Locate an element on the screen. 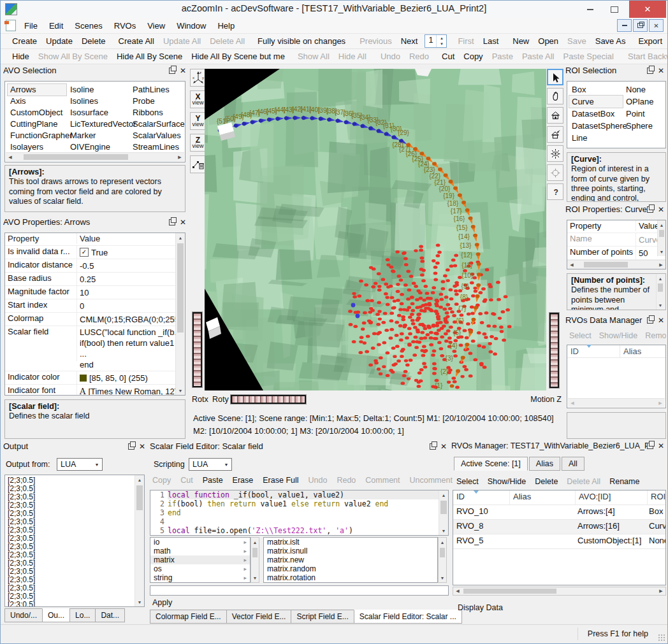 The width and height of the screenshot is (668, 644). scroll-up-icon: ▲ is located at coordinates (662, 225).